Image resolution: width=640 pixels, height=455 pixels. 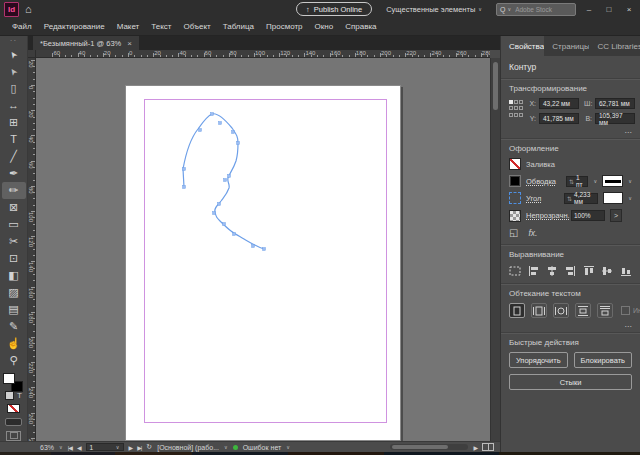 I want to click on align-left-button, so click(x=533, y=270).